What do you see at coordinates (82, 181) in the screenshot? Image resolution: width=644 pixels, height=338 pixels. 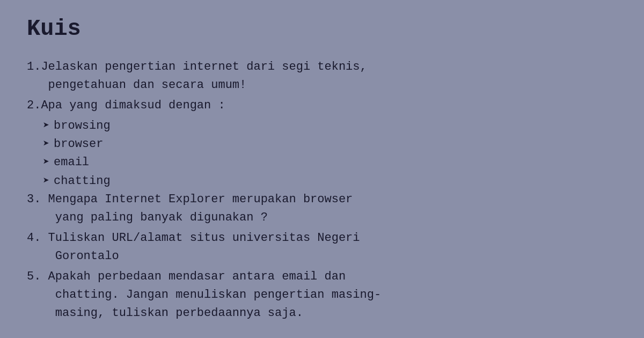 I see `question-2d-text: chatting` at bounding box center [82, 181].